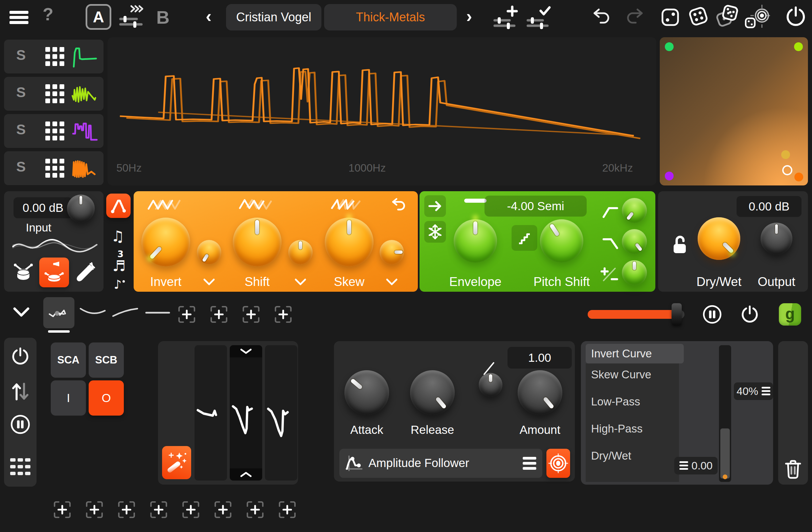 The height and width of the screenshot is (532, 812). Describe the element at coordinates (433, 392) in the screenshot. I see `follower-release-knob` at that location.